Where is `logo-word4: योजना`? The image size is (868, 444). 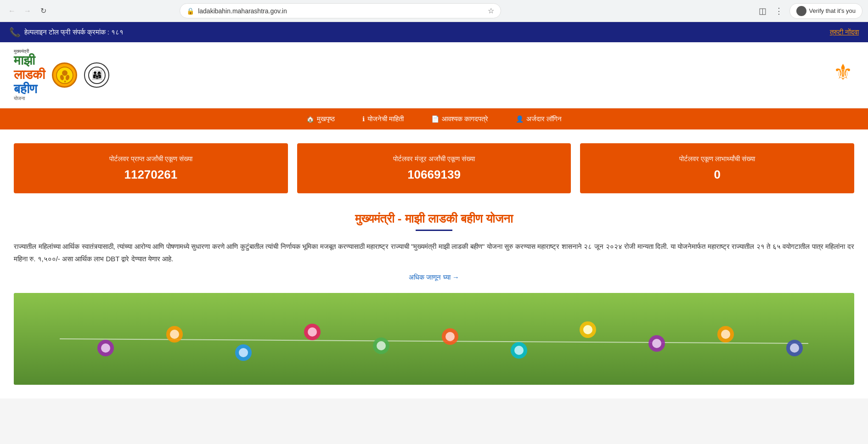 logo-word4: योजना is located at coordinates (19, 98).